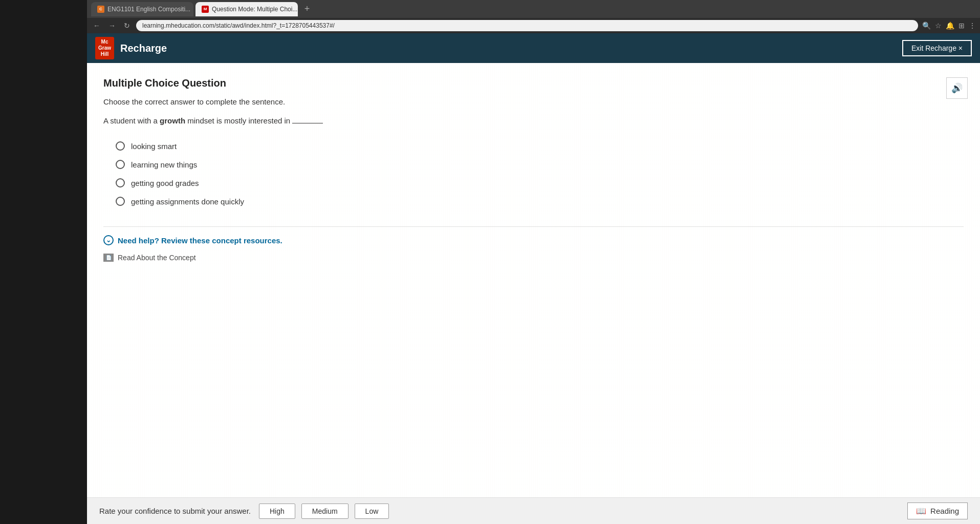 This screenshot has width=980, height=524. I want to click on tab-label-2: Question Mode: Multiple Choi..., so click(255, 9).